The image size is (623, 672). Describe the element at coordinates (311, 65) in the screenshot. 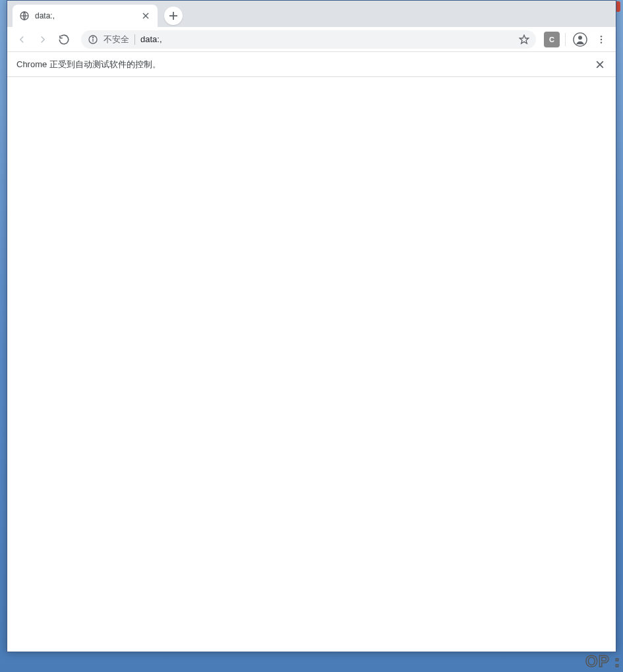

I see `automation-info-bar: Chrome 正受到自动测试软件的控制。` at that location.